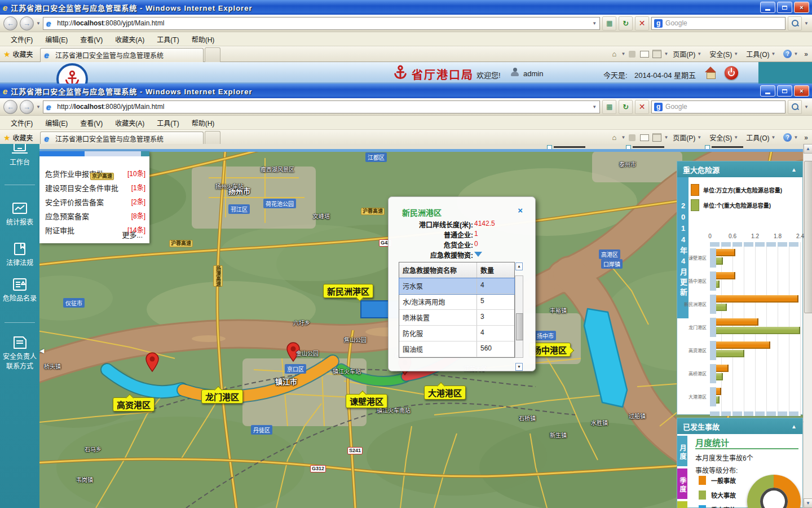  Describe the element at coordinates (213, 55) in the screenshot. I see `new-tab-button` at that location.